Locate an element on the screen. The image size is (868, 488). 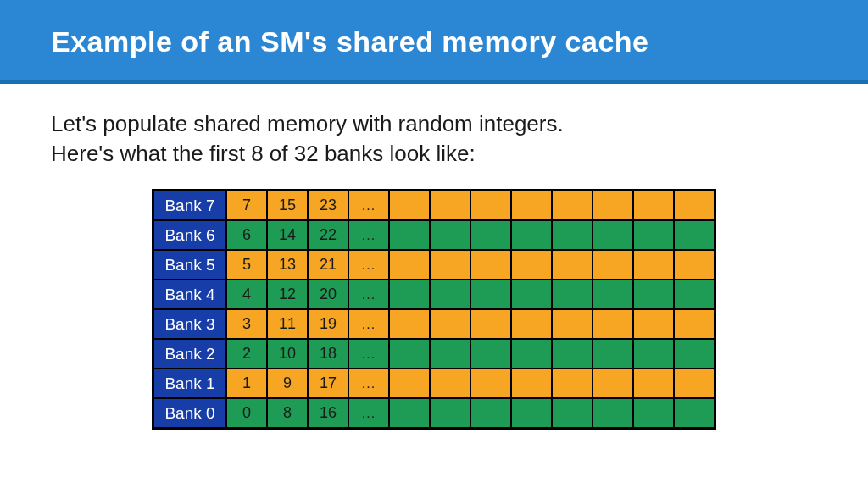
bank-label: Bank 7 is located at coordinates (190, 205).